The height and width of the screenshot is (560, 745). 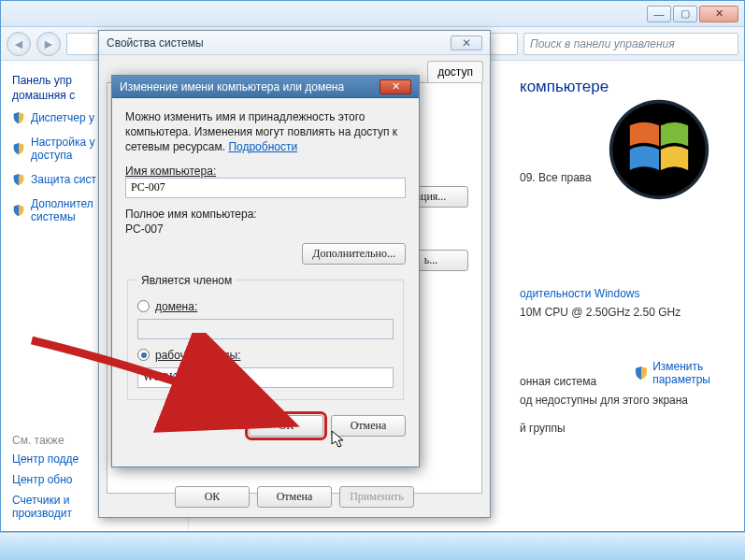 I want to click on workgroup-radio-label: рабочей группы:, so click(x=198, y=355).